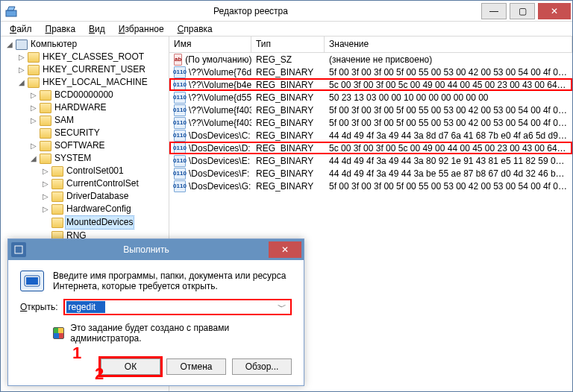 This screenshot has height=392, width=573. What do you see at coordinates (448, 98) in the screenshot?
I see `value-data: 50 23 13 03 00 00 10 00 00 00 00 00 00` at bounding box center [448, 98].